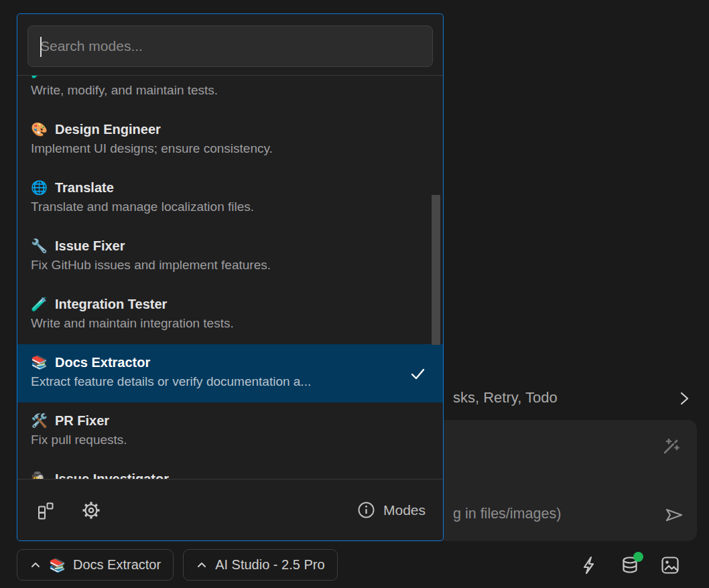 Image resolution: width=709 pixels, height=588 pixels. Describe the element at coordinates (112, 474) in the screenshot. I see `mode-name: Issue Investigator` at that location.